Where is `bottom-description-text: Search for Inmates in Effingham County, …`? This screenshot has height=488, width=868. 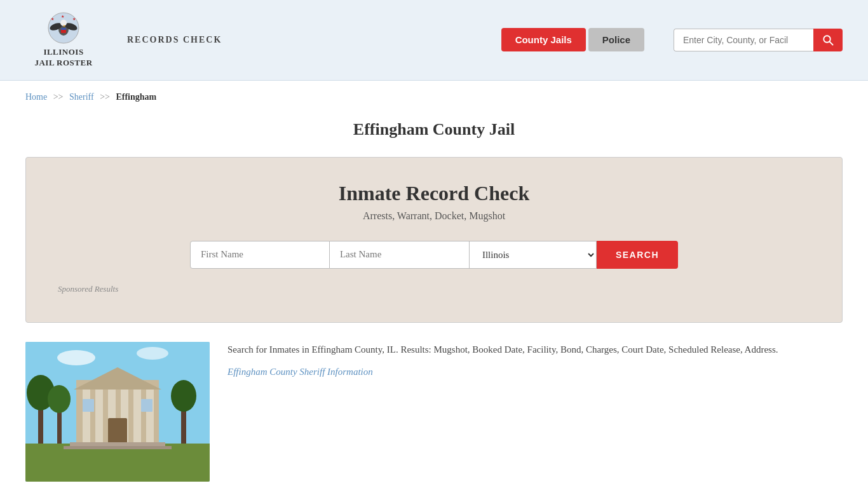 bottom-description-text: Search for Inmates in Effingham County, … is located at coordinates (535, 350).